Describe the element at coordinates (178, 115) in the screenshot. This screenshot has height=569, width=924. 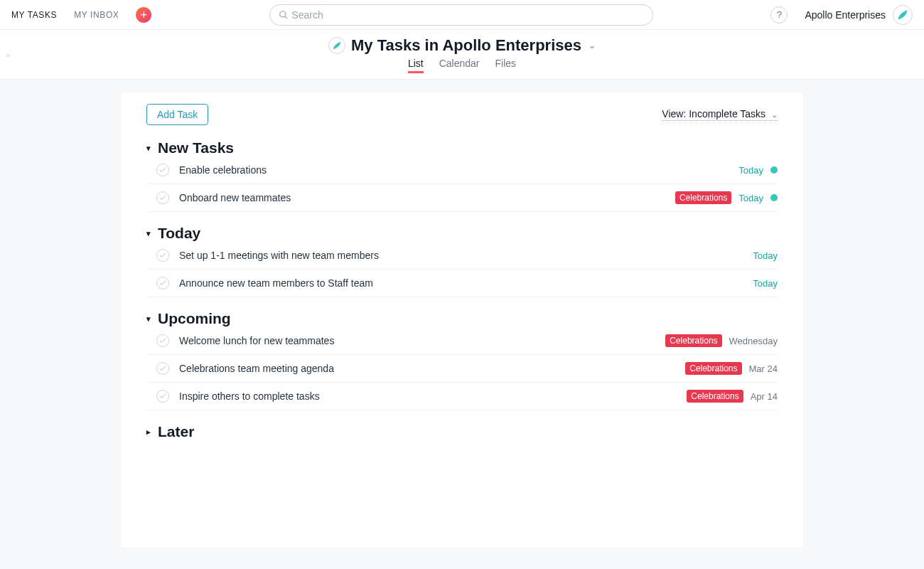
I see `add-task-button: Add Task` at that location.